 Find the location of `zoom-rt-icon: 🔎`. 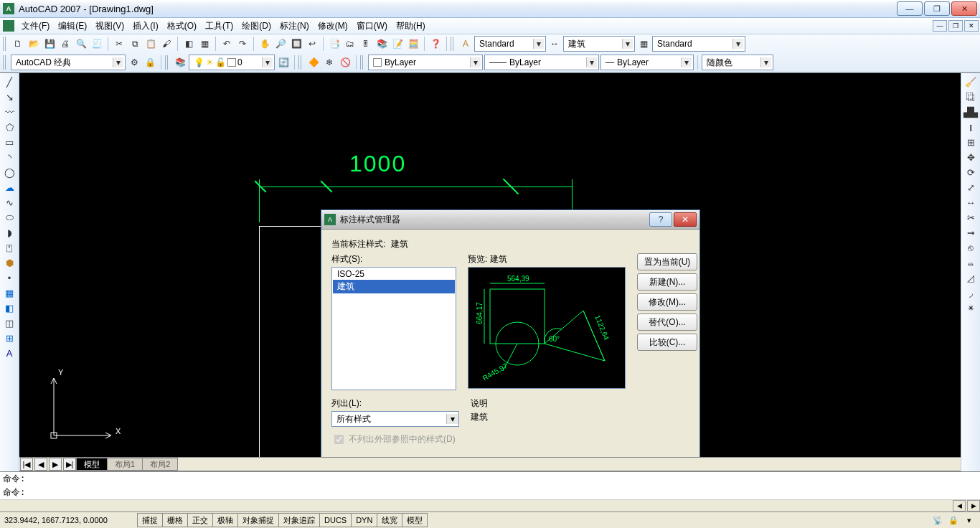

zoom-rt-icon: 🔎 is located at coordinates (281, 44).